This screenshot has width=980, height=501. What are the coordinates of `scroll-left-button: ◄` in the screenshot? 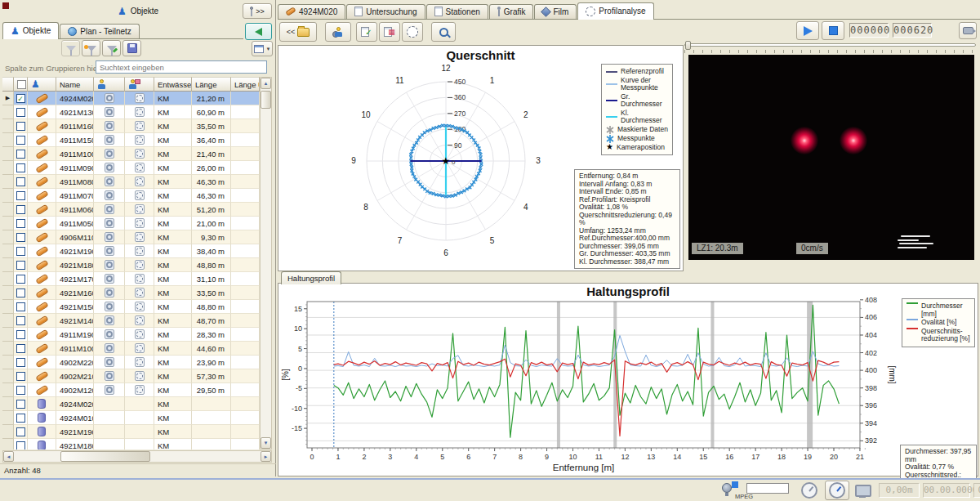 It's located at (8, 456).